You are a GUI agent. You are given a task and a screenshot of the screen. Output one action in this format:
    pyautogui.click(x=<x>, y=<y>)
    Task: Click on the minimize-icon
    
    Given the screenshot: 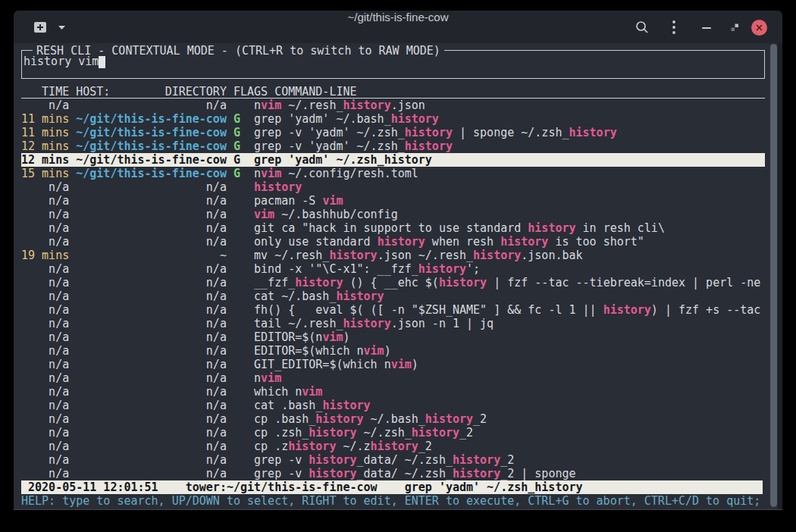 What is the action you would take?
    pyautogui.click(x=707, y=27)
    